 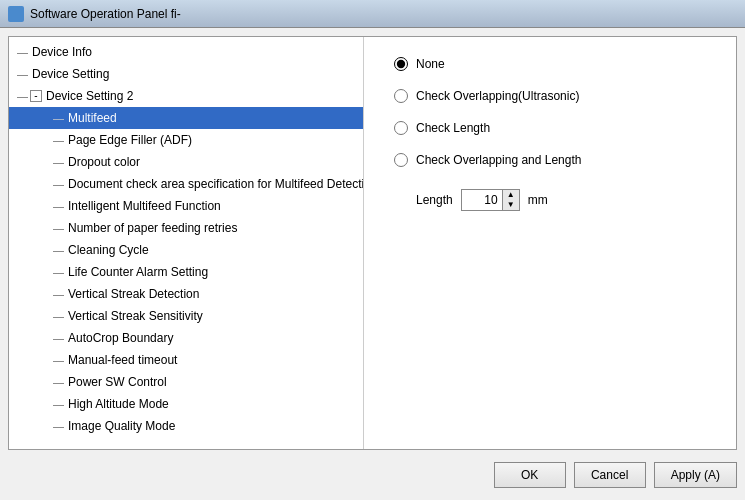 What do you see at coordinates (482, 200) in the screenshot?
I see `length-input` at bounding box center [482, 200].